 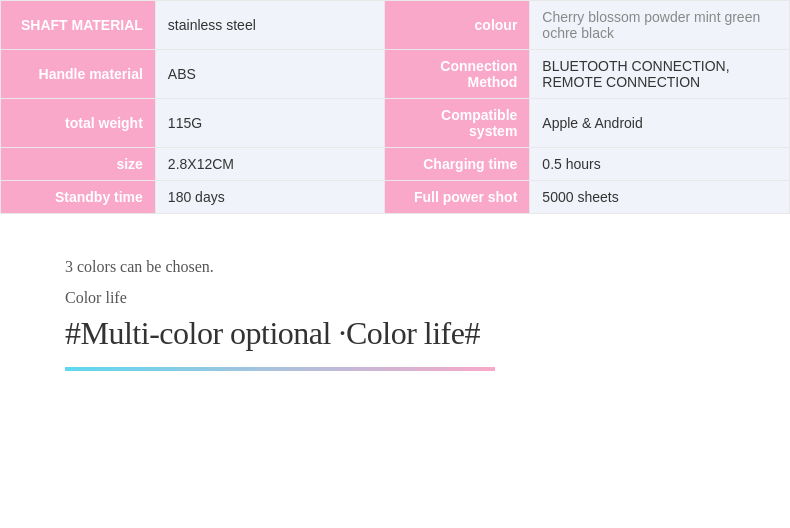 What do you see at coordinates (270, 198) in the screenshot?
I see `left-value-4: 180 days` at bounding box center [270, 198].